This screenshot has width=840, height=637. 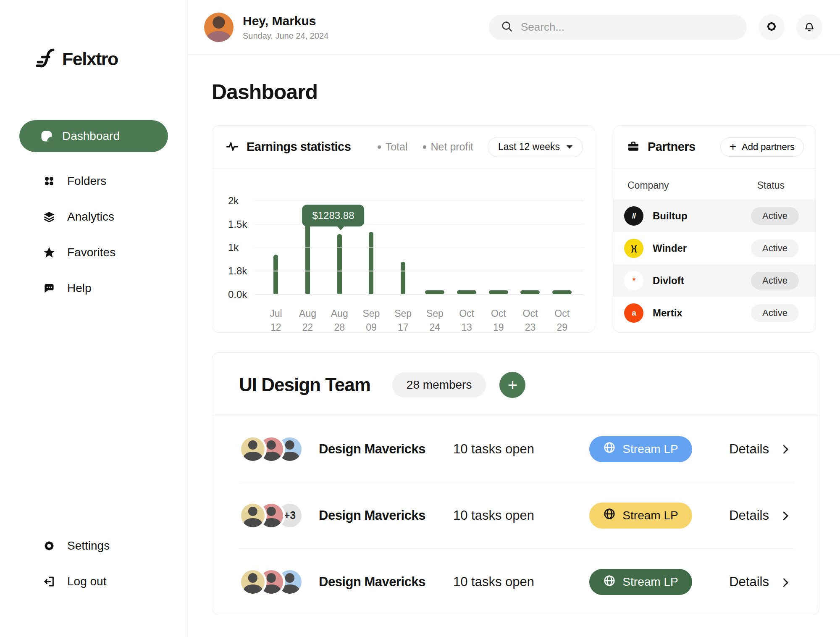 I want to click on sidebar-item-label: Settings, so click(x=88, y=546).